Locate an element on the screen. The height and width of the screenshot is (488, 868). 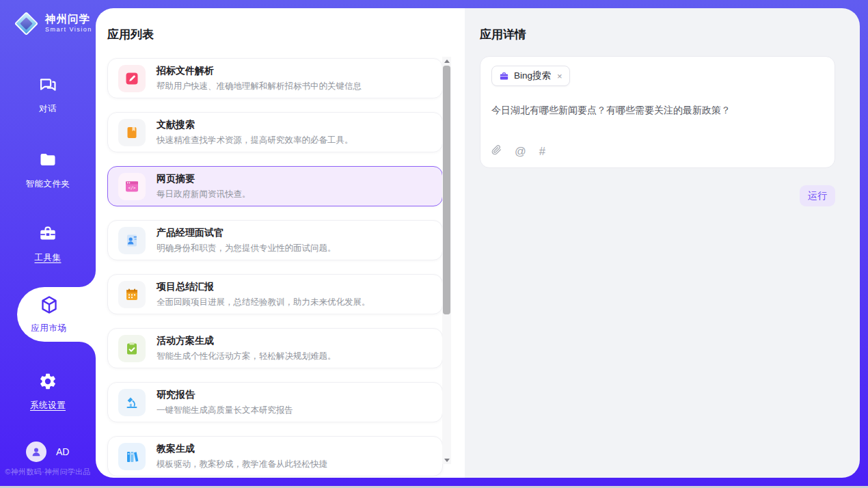
cube-icon is located at coordinates (49, 306).